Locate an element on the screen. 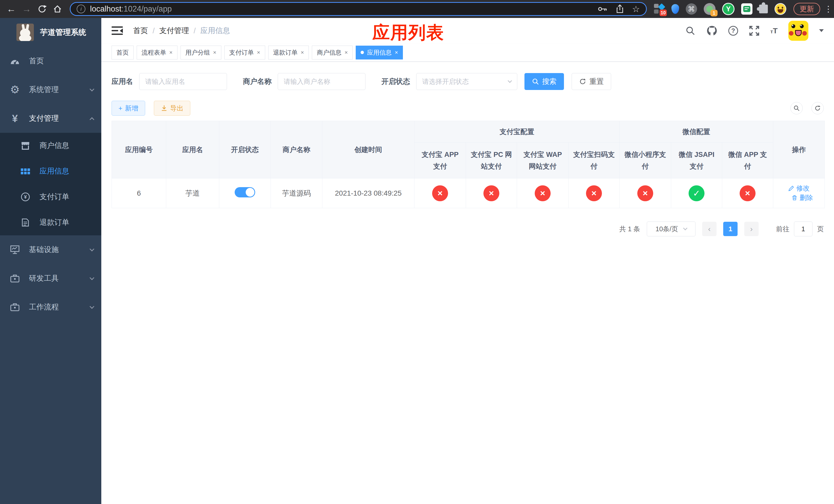 The image size is (834, 504). browser-home-button is located at coordinates (58, 9).